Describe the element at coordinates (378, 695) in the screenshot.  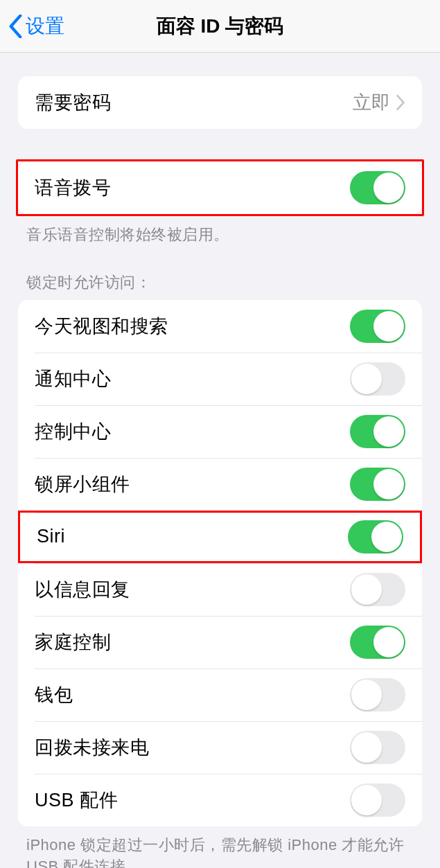
I see `wallet-toggle` at that location.